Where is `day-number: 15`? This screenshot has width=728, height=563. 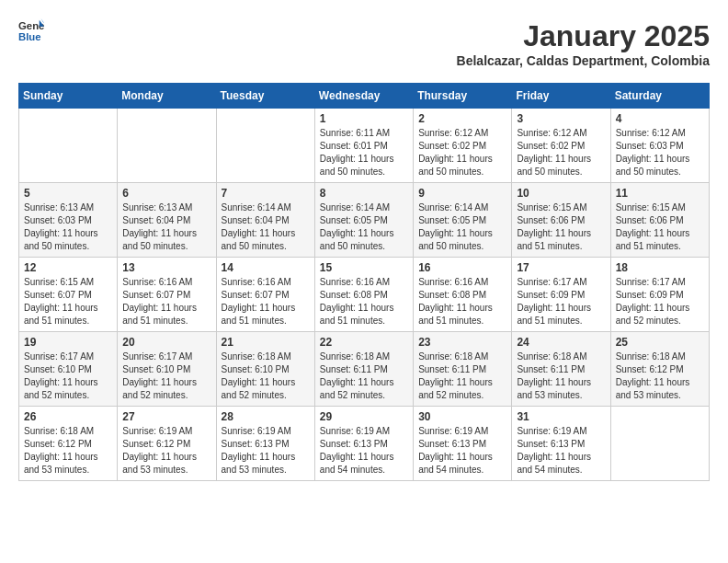 day-number: 15 is located at coordinates (364, 268).